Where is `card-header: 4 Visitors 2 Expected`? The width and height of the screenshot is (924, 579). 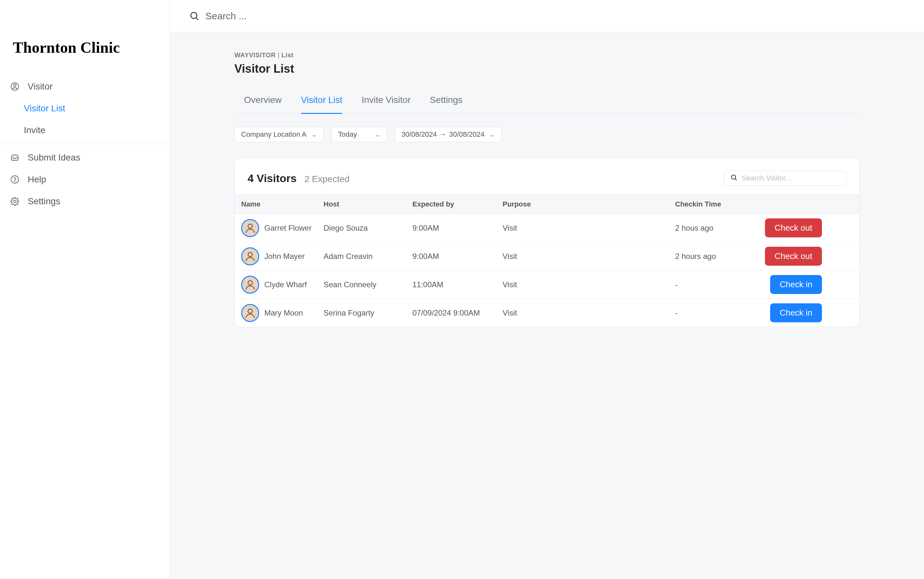
card-header: 4 Visitors 2 Expected is located at coordinates (547, 176).